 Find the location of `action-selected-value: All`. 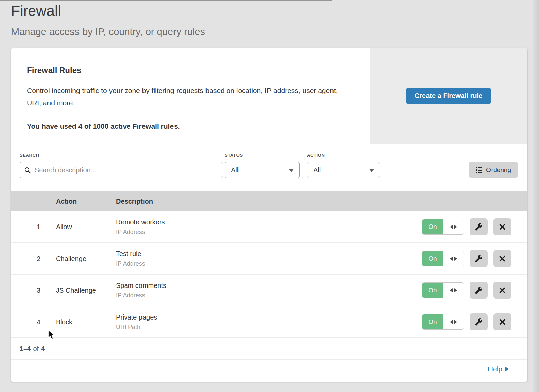

action-selected-value: All is located at coordinates (317, 170).